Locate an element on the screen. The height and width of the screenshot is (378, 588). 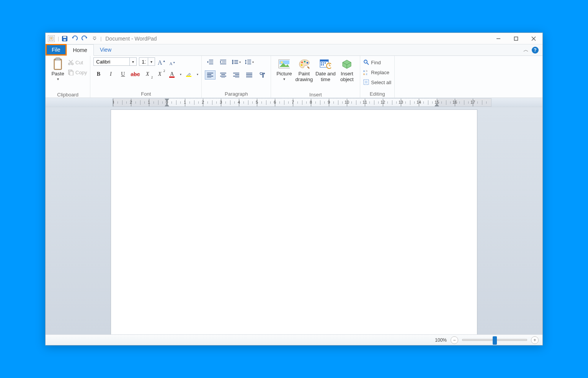
find-button: Find is located at coordinates (372, 62).